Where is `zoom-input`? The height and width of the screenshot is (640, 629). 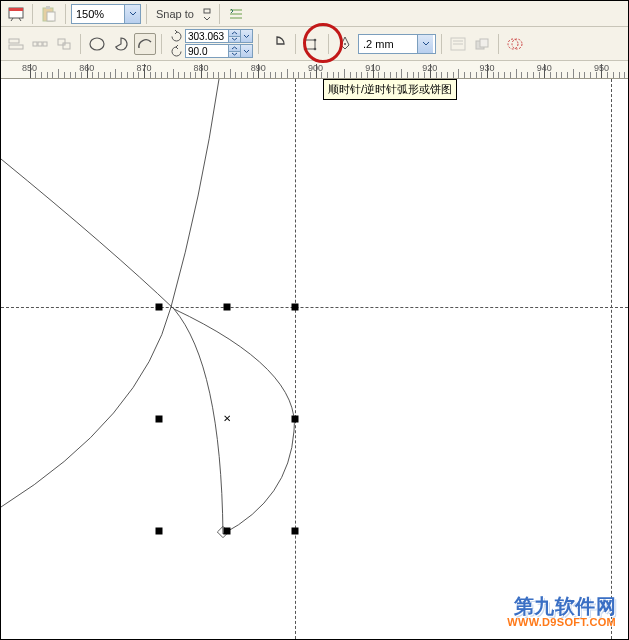 zoom-input is located at coordinates (98, 14).